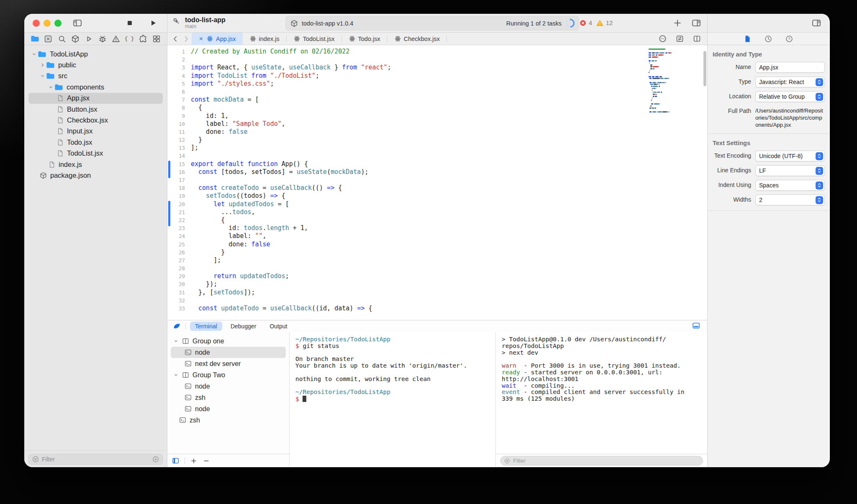 The height and width of the screenshot is (504, 857). What do you see at coordinates (75, 39) in the screenshot?
I see `navigator-tab-package` at bounding box center [75, 39].